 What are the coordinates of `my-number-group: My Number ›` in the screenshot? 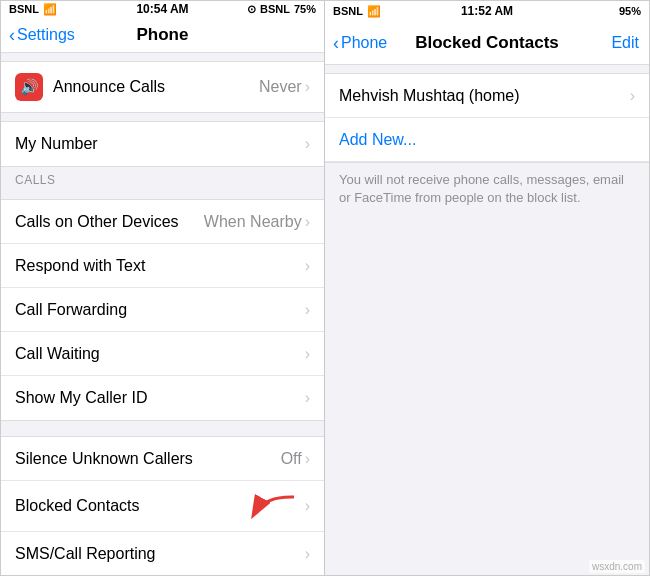 It's located at (162, 144).